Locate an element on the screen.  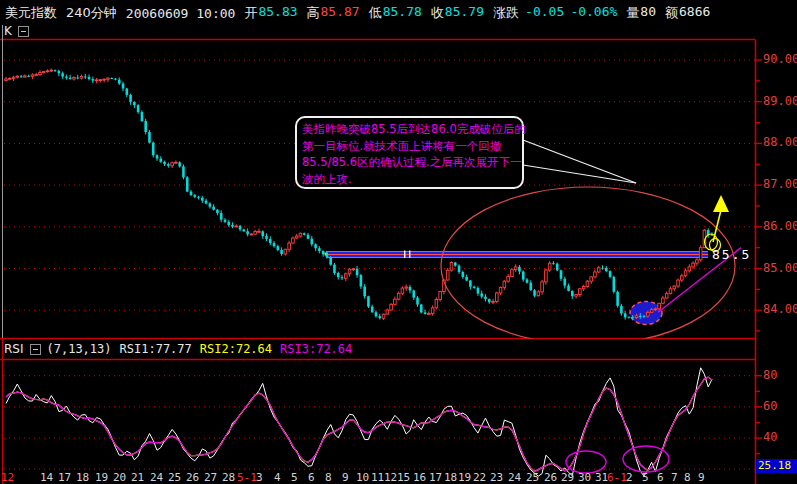
rsi3-value: RSI3:72.64 is located at coordinates (316, 349).